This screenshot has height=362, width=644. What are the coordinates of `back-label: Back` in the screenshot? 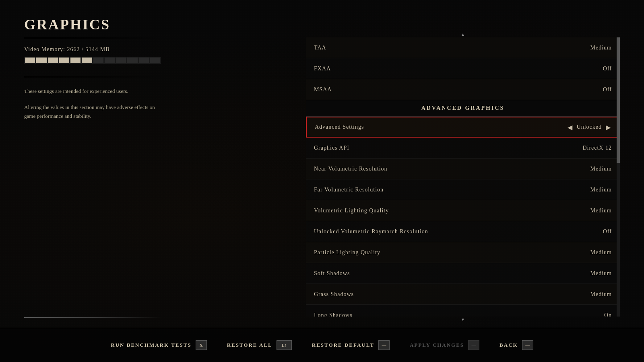 It's located at (509, 345).